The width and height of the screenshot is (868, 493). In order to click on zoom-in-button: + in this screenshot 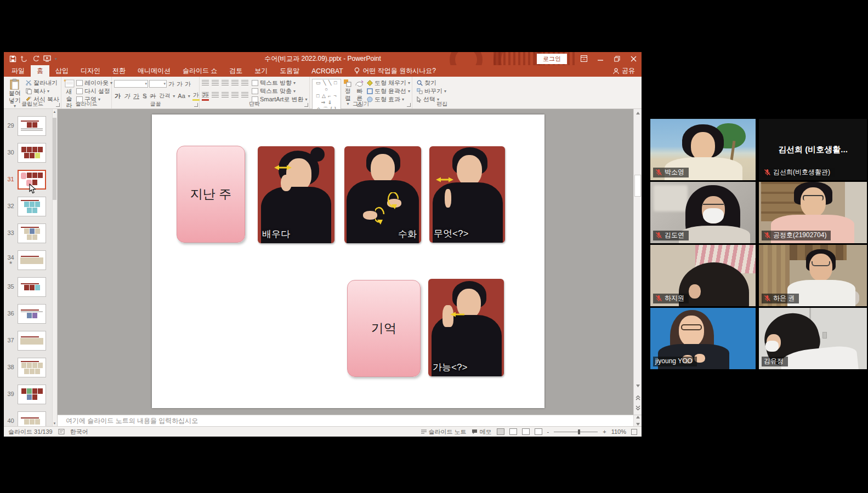, I will do `click(604, 432)`.